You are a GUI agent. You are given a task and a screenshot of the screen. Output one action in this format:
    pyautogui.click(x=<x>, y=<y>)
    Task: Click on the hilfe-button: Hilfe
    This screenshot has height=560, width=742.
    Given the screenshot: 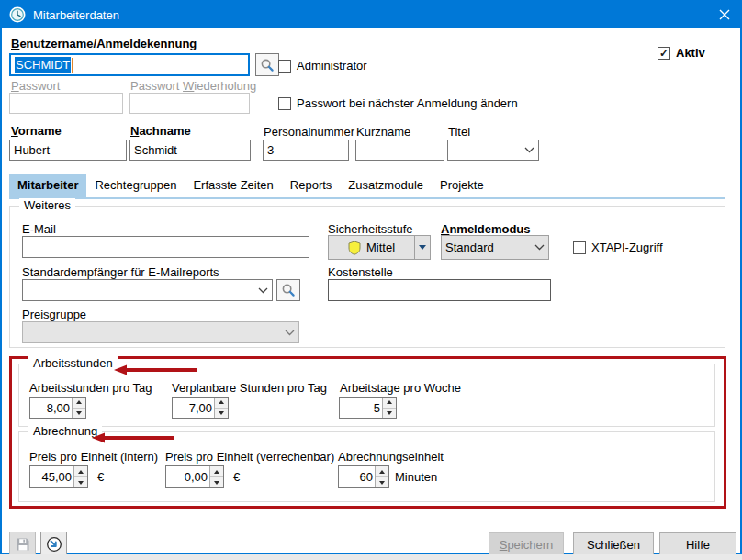 What is the action you would take?
    pyautogui.click(x=698, y=544)
    